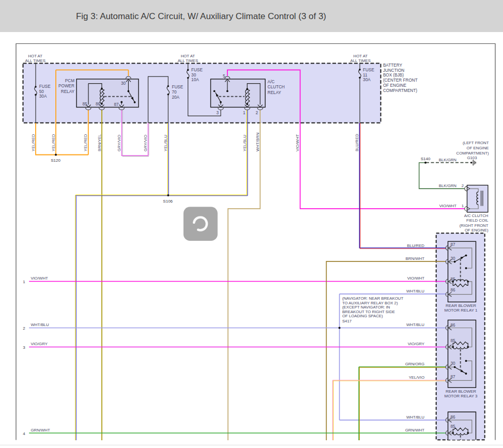 This screenshot has height=448, width=503. Describe the element at coordinates (461, 310) in the screenshot. I see `svg-text: MOTOR RELAY 1` at that location.